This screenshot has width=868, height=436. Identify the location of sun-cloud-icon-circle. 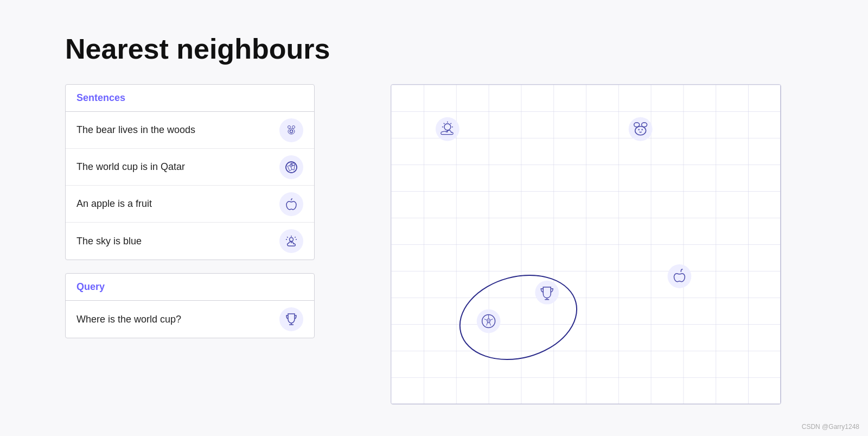
(291, 241).